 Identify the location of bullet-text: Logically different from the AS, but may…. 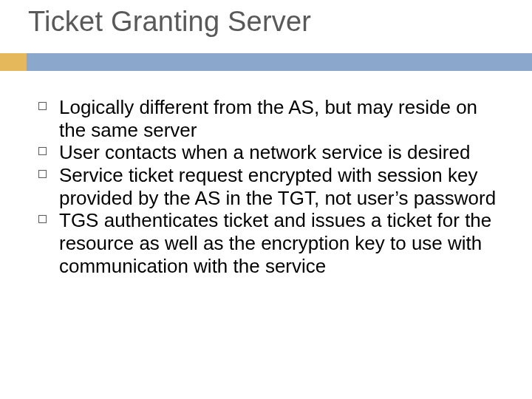
(282, 118).